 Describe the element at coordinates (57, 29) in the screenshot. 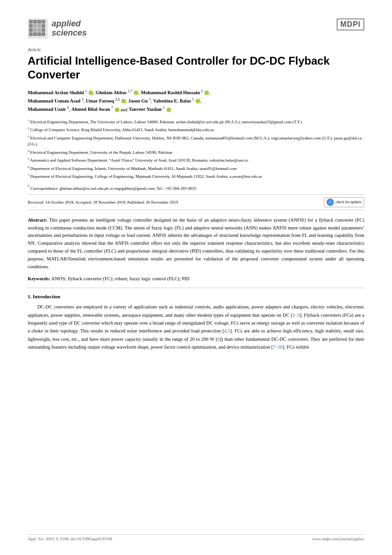

I see `journal-logo: applied sciences` at that location.